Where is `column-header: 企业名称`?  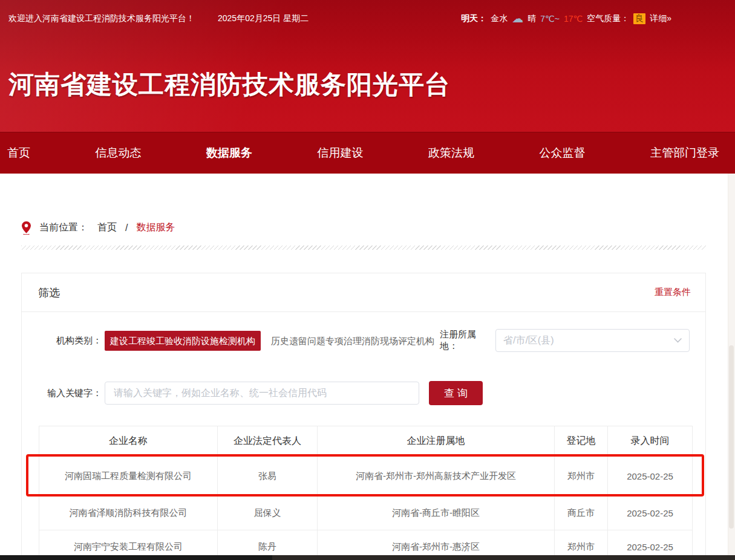
column-header: 企业名称 is located at coordinates (128, 441).